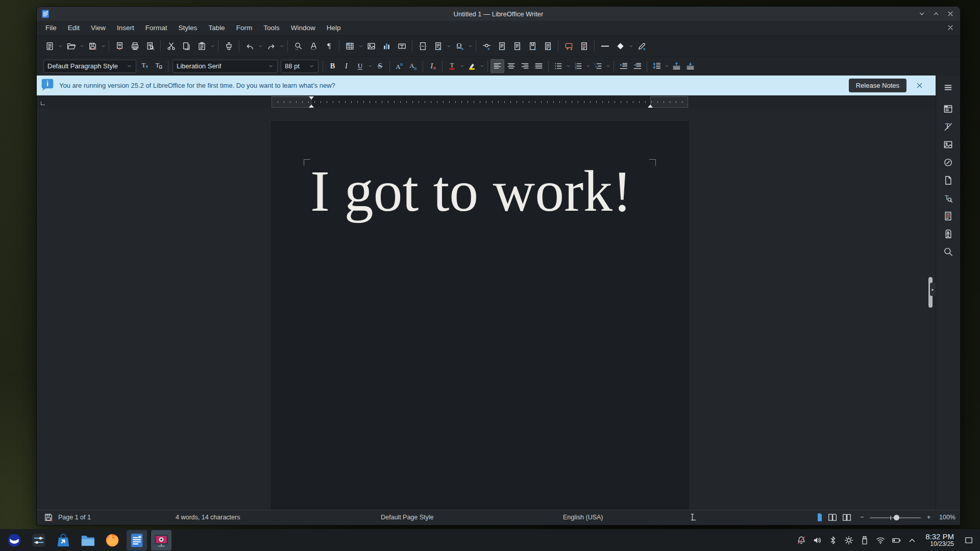 The image size is (980, 551). What do you see at coordinates (624, 66) in the screenshot?
I see `increase-indent-button` at bounding box center [624, 66].